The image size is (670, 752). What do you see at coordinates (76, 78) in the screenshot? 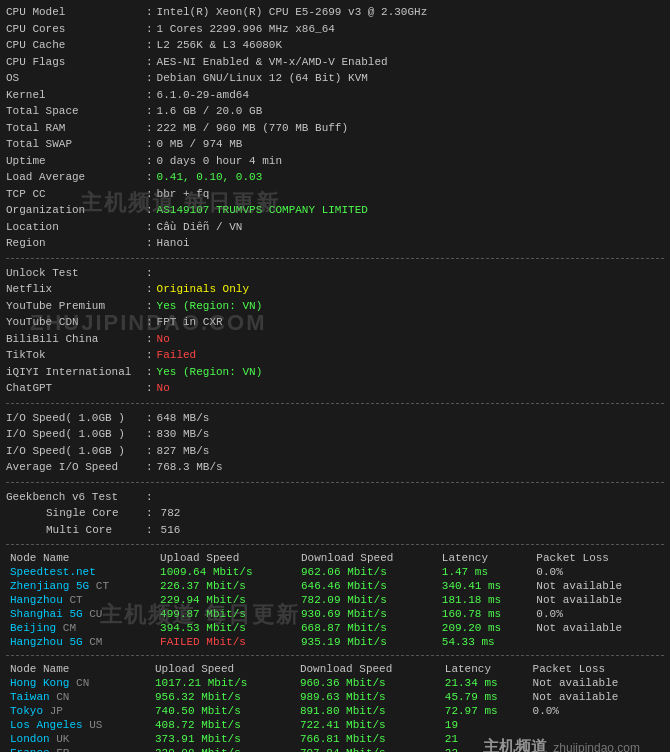
I see `label-os: OS` at bounding box center [76, 78].